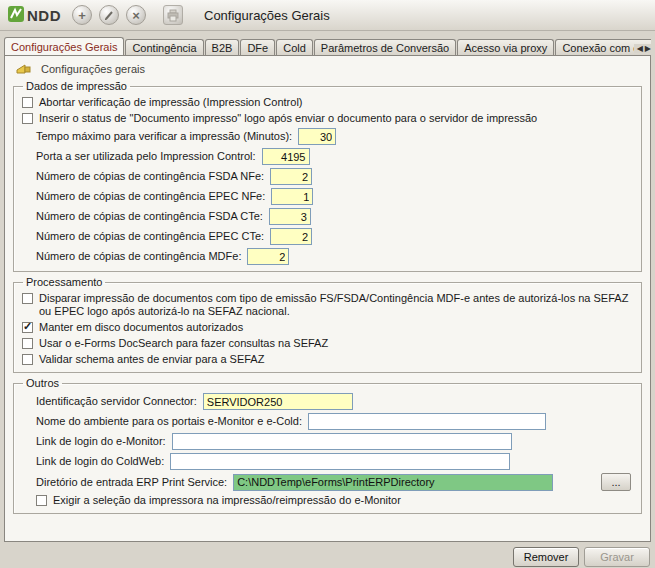 This screenshot has width=655, height=568. Describe the element at coordinates (132, 482) in the screenshot. I see `field-label: Diretório de entrada ERP Print Service:` at that location.